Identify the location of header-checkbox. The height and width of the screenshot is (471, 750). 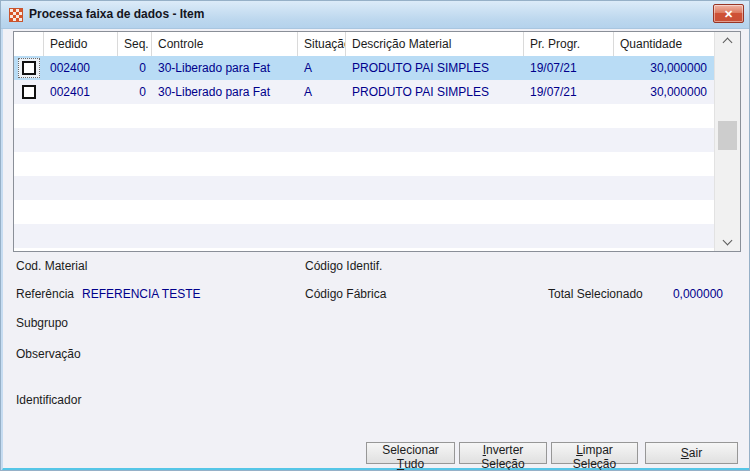
(29, 44).